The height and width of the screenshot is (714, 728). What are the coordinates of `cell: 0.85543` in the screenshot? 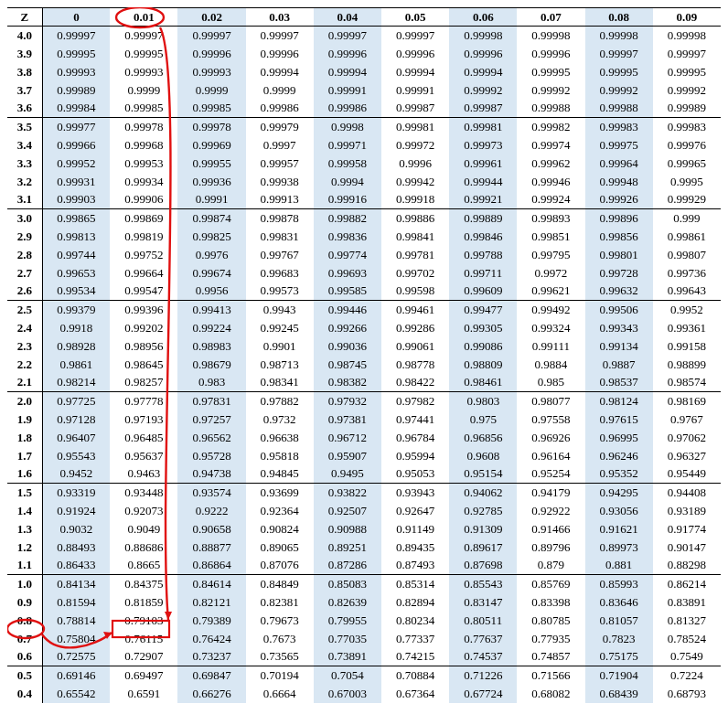 It's located at (483, 584).